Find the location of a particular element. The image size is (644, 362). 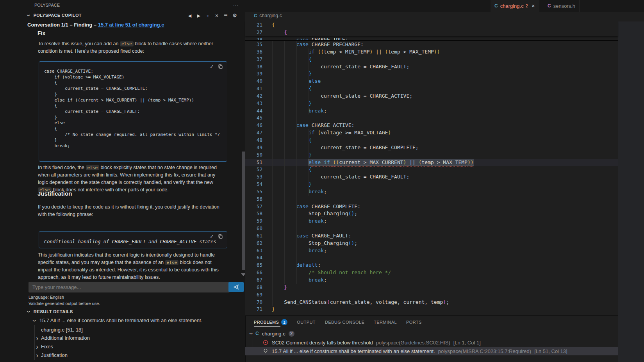

code-line: 60 is located at coordinates (432, 229).